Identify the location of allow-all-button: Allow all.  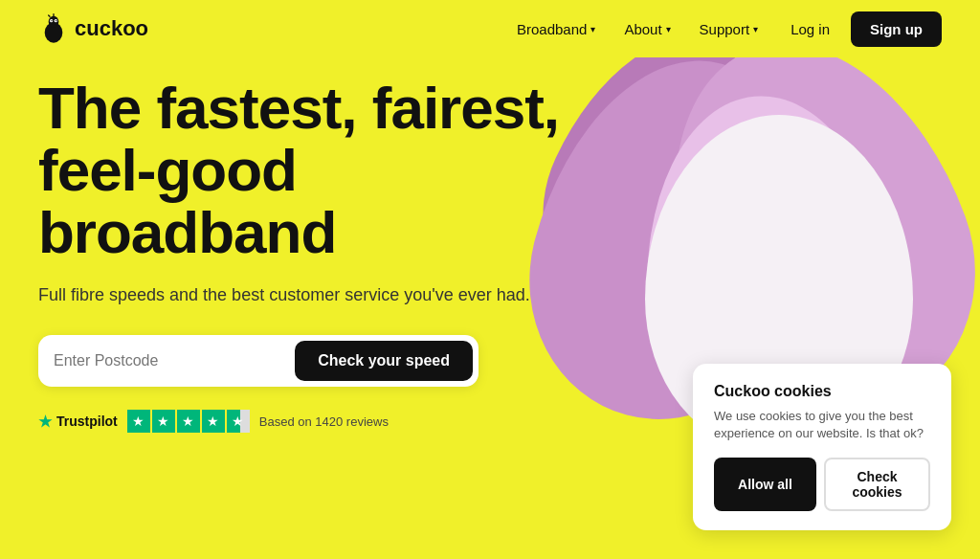
(766, 484).